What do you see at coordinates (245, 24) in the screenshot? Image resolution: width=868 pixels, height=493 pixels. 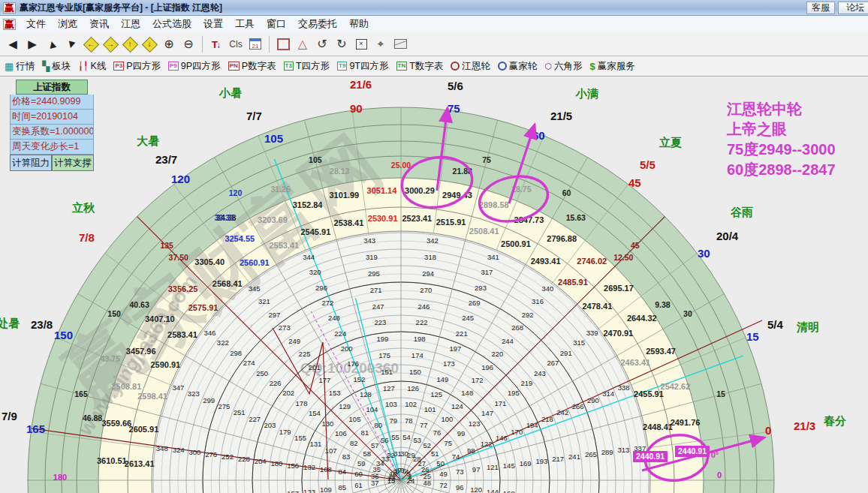 I see `menu-item-6: 工具` at bounding box center [245, 24].